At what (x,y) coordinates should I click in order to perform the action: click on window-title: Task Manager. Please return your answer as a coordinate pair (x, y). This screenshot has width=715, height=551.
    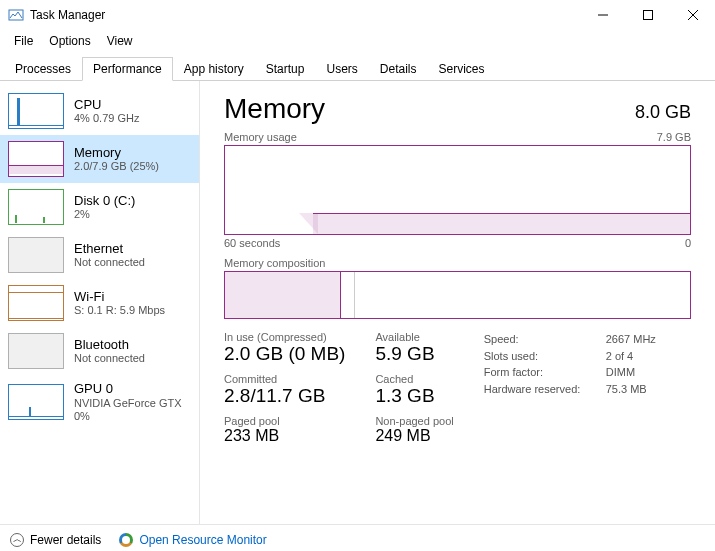
    Looking at the image, I should click on (305, 15).